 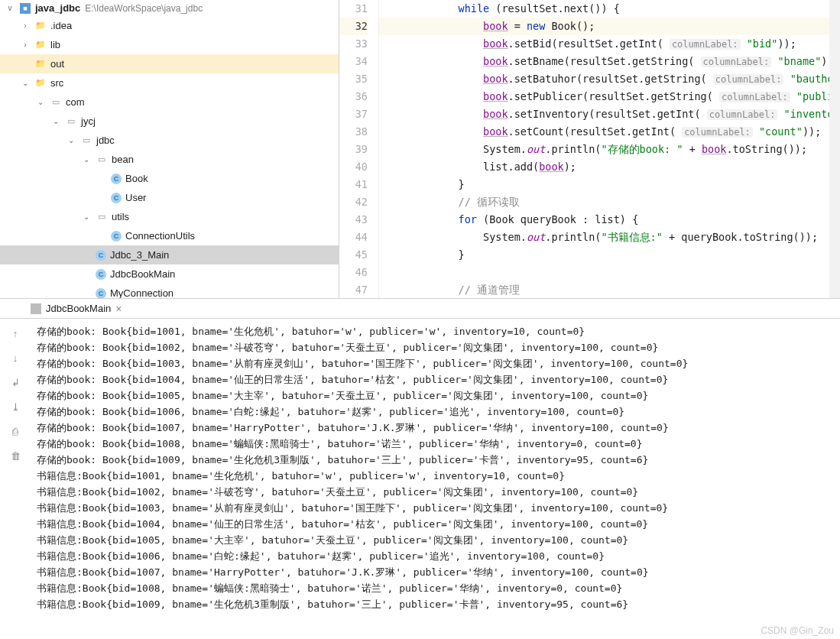 What do you see at coordinates (436, 524) in the screenshot?
I see `console-line: 书籍信息:Book{bid=1004, bname='仙王的日常生活', bat…` at bounding box center [436, 524].